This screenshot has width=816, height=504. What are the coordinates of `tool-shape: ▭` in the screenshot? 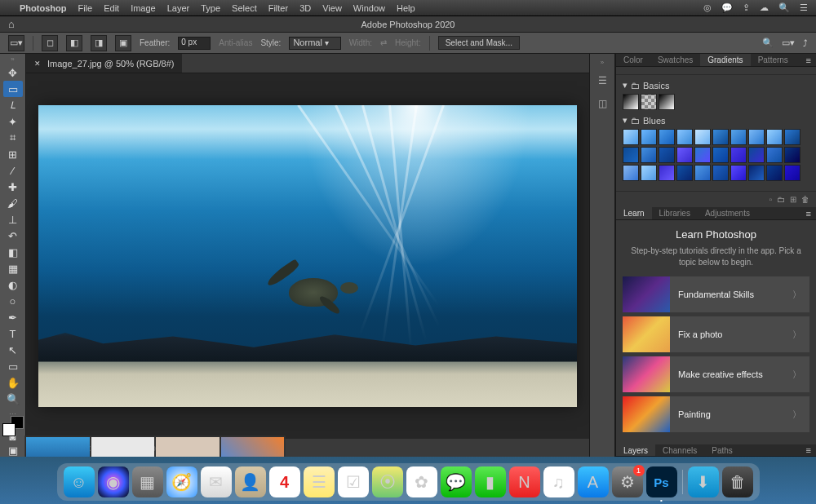 It's located at (13, 366).